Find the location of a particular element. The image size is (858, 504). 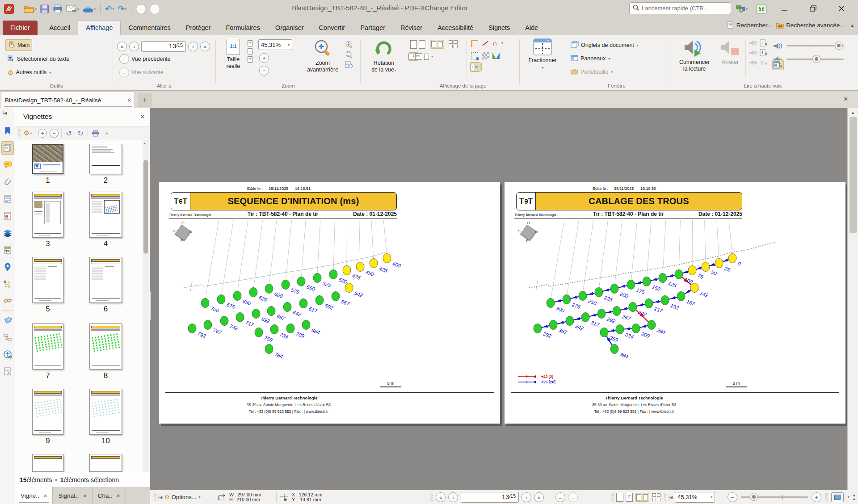

read-settings-icon is located at coordinates (778, 65).